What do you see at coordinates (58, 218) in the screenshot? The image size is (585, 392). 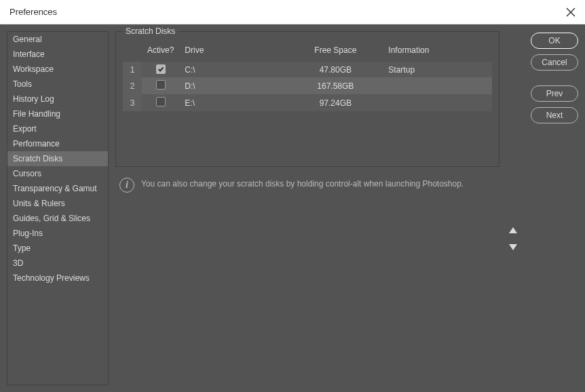 I see `sidebar-item-guides-grid-slices: Guides, Grid & Slices` at bounding box center [58, 218].